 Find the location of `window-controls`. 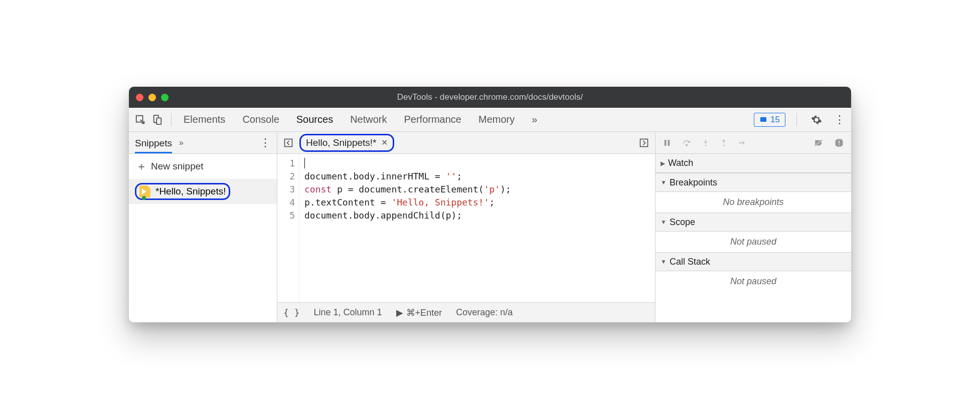

window-controls is located at coordinates (152, 97).